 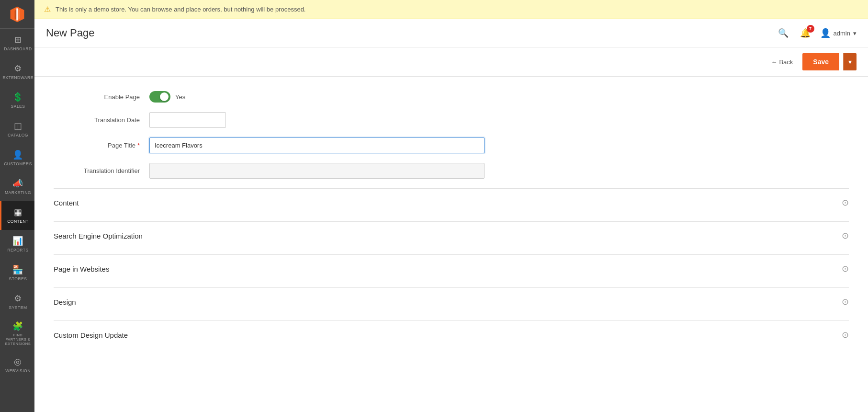 What do you see at coordinates (101, 171) in the screenshot?
I see `translation-identifier-label: Translation Identifier` at bounding box center [101, 171].